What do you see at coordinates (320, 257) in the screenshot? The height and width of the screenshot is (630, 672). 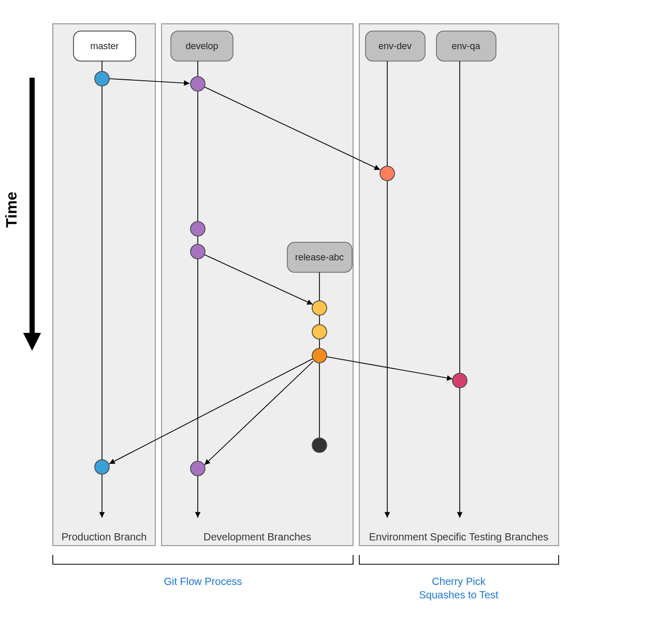 I see `branch-release: release-abc` at bounding box center [320, 257].